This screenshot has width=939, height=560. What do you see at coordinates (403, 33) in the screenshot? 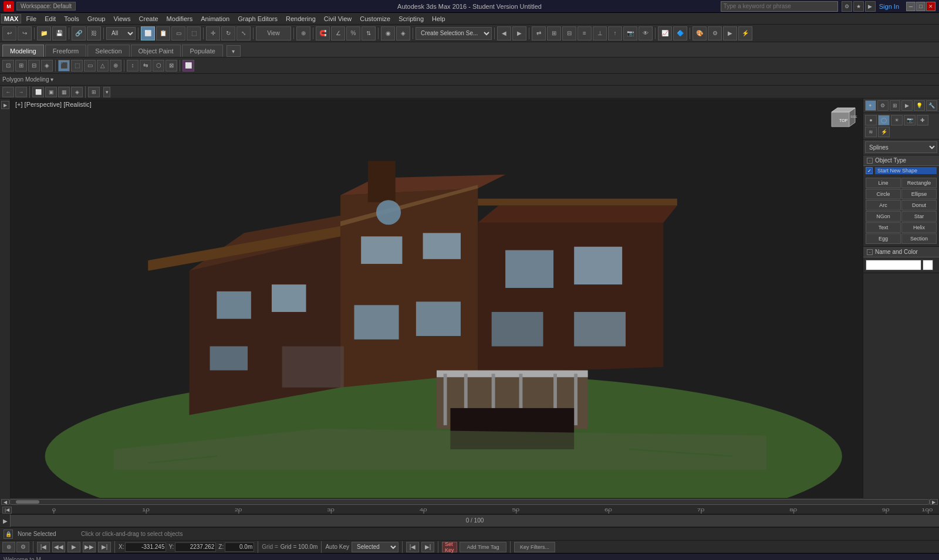
I see `display-floater: ◈` at bounding box center [403, 33].